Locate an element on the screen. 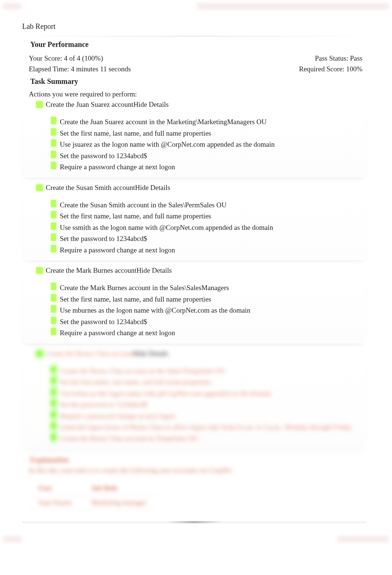 The width and height of the screenshot is (392, 575). task-detail-item: Create the Mark Burnes account in the Sa… is located at coordinates (205, 288).